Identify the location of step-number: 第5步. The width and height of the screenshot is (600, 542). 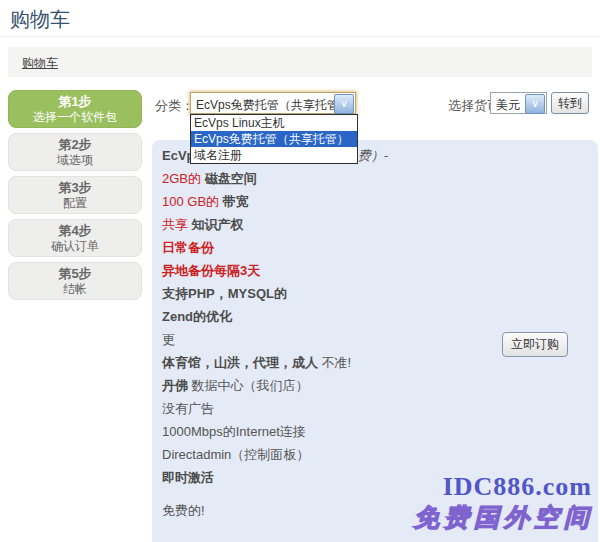
(75, 274).